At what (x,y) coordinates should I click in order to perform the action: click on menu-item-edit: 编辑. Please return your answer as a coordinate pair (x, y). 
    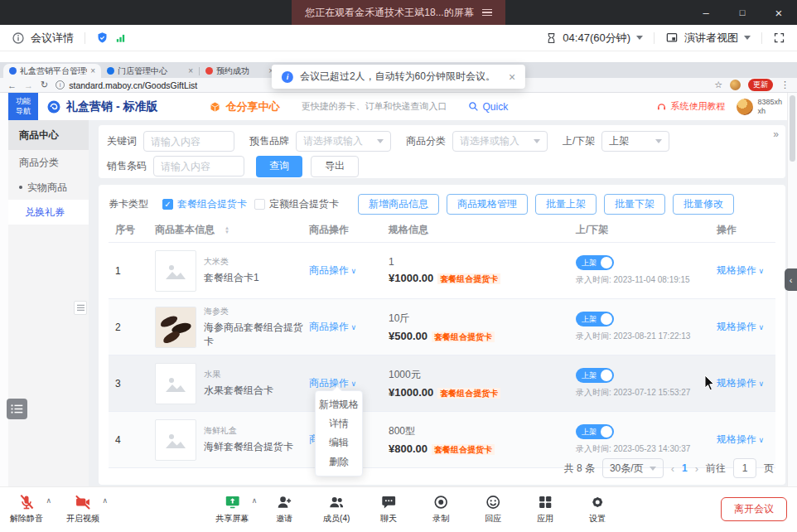
    Looking at the image, I should click on (339, 443).